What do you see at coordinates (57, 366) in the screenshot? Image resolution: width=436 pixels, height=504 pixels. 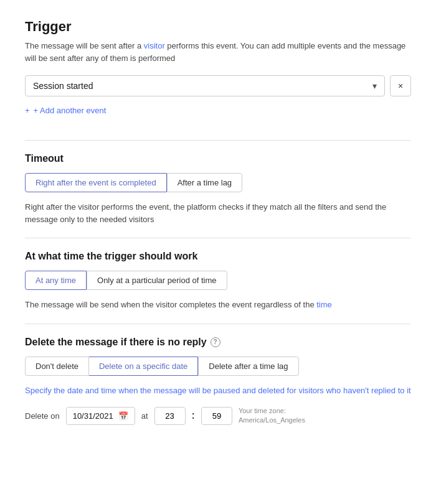 I see `delete-tab-dont-delete-label: Don't delete` at bounding box center [57, 366].